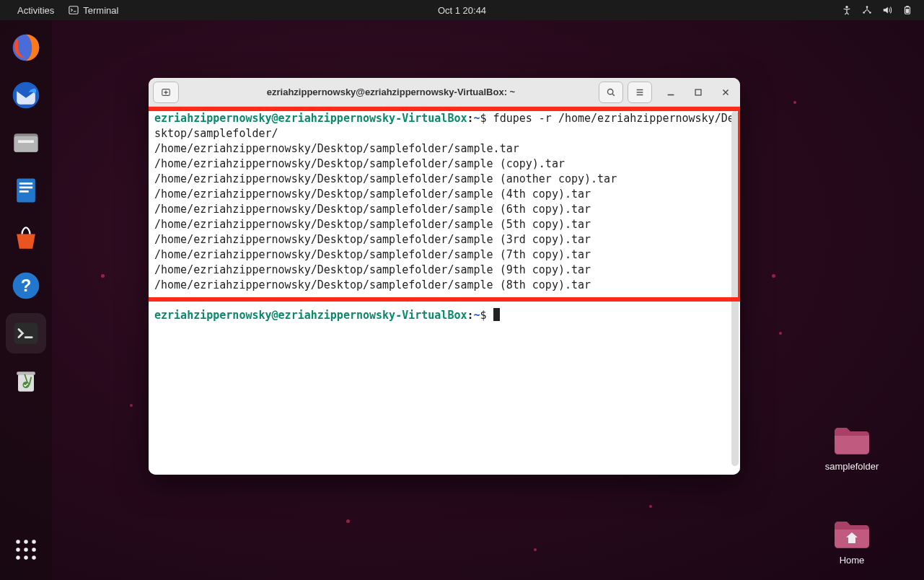 This screenshot has height=580, width=924. What do you see at coordinates (611, 92) in the screenshot?
I see `search-icon` at bounding box center [611, 92].